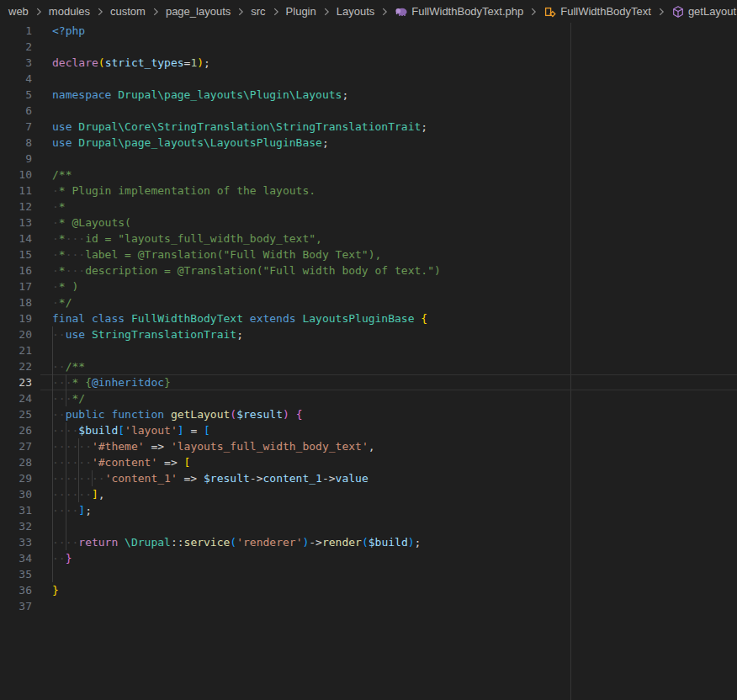  Describe the element at coordinates (368, 190) in the screenshot. I see `code-line-11: 11·* Plugin implementation of the layout…` at that location.